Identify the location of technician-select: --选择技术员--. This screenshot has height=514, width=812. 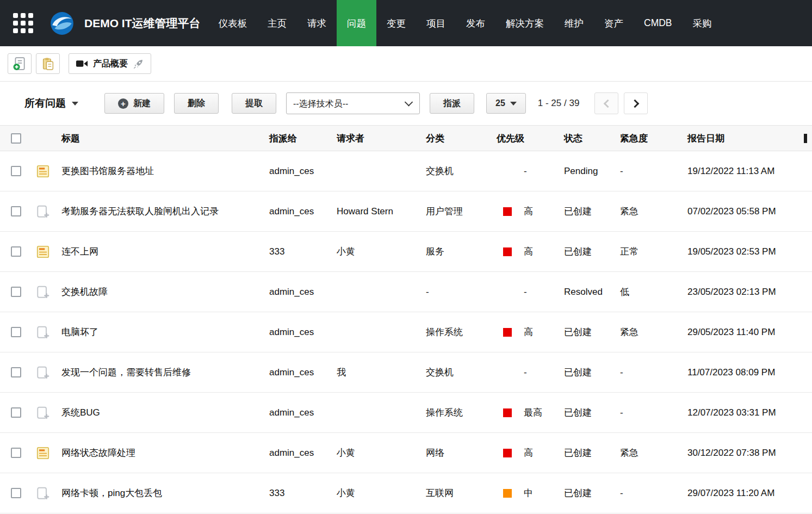
(353, 103).